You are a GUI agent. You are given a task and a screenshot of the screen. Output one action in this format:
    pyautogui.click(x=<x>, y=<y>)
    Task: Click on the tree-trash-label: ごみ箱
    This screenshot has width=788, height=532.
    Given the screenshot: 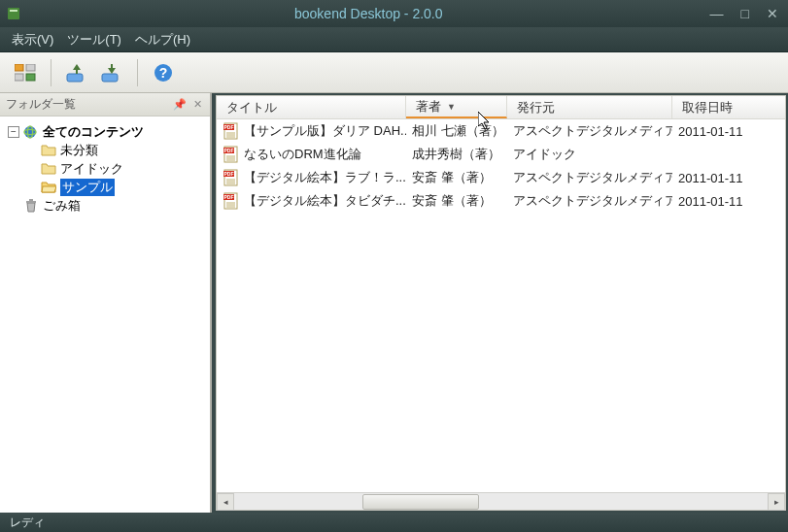 What is the action you would take?
    pyautogui.click(x=62, y=206)
    